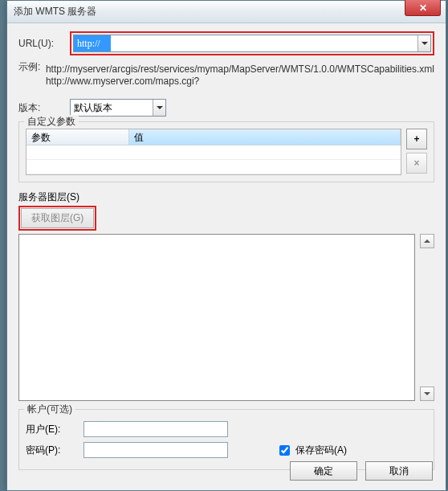 Image resolution: width=448 pixels, height=491 pixels. What do you see at coordinates (50, 410) in the screenshot?
I see `account-legend: 帐户(可选)` at bounding box center [50, 410].